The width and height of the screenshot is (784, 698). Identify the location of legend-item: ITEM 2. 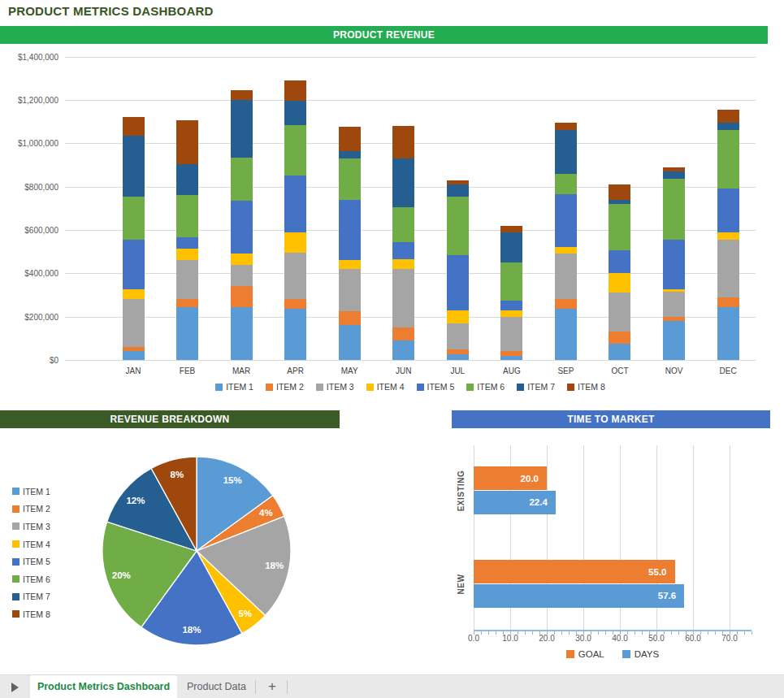
(284, 387).